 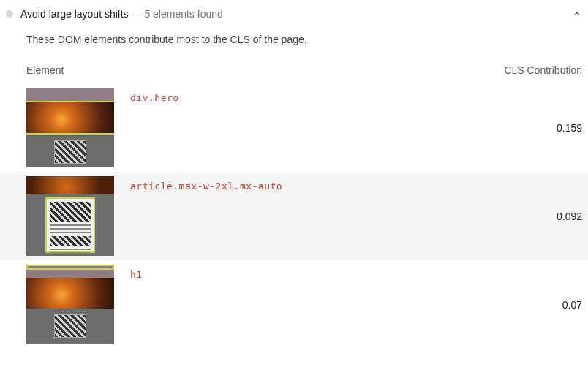 What do you see at coordinates (45, 70) in the screenshot?
I see `col-element: Element` at bounding box center [45, 70].